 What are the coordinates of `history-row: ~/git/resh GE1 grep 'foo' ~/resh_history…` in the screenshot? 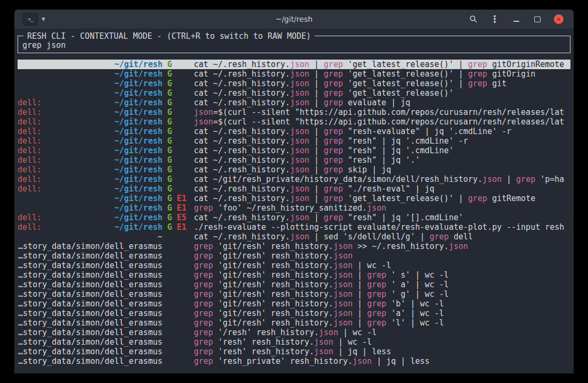 It's located at (294, 208).